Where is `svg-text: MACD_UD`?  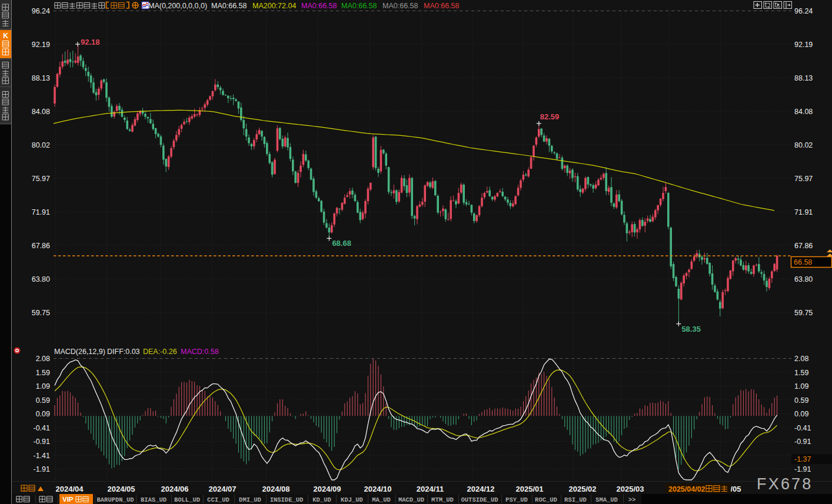 svg-text: MACD_UD is located at coordinates (411, 500).